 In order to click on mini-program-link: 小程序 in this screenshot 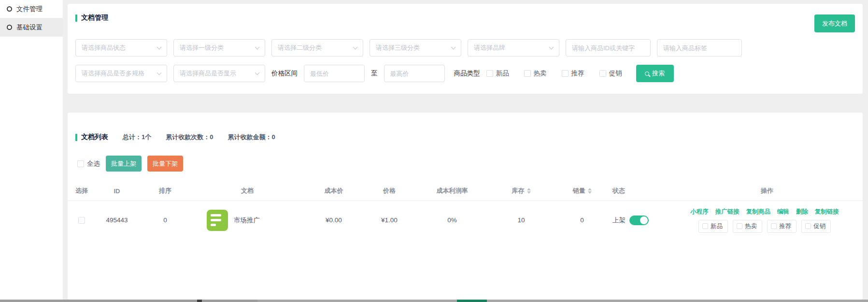, I will do `click(699, 212)`.